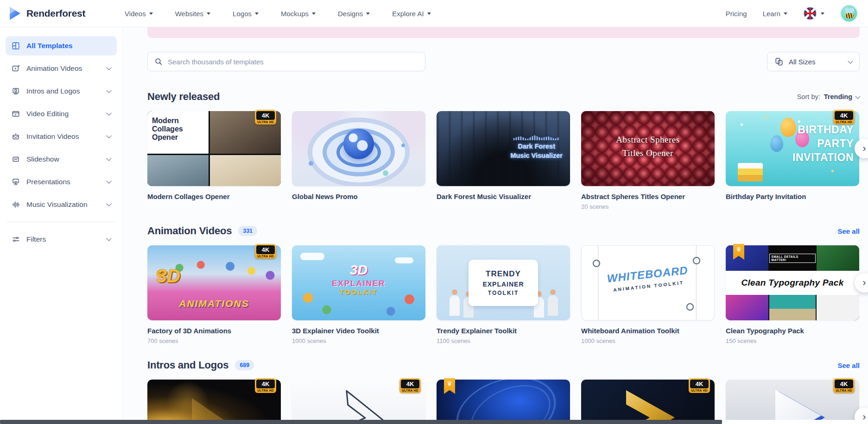 The image size is (868, 424). I want to click on renderforest-logo: Renderforest, so click(43, 13).